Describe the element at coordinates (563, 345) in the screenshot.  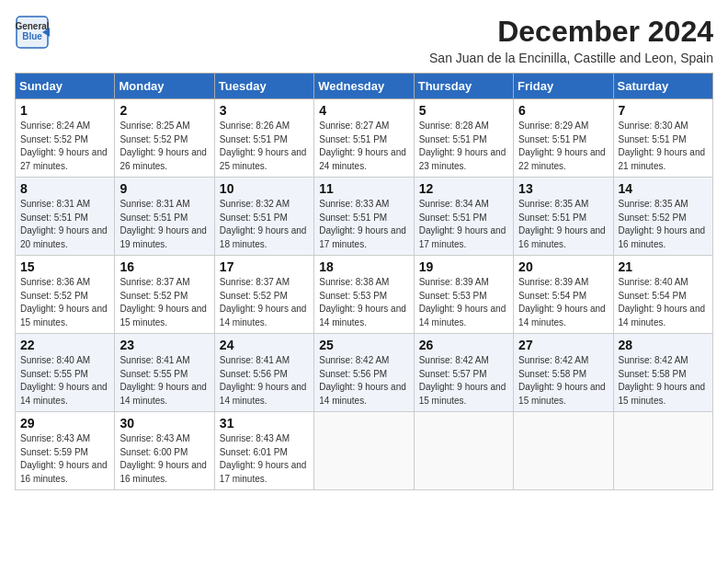
I see `day-number: 27` at that location.